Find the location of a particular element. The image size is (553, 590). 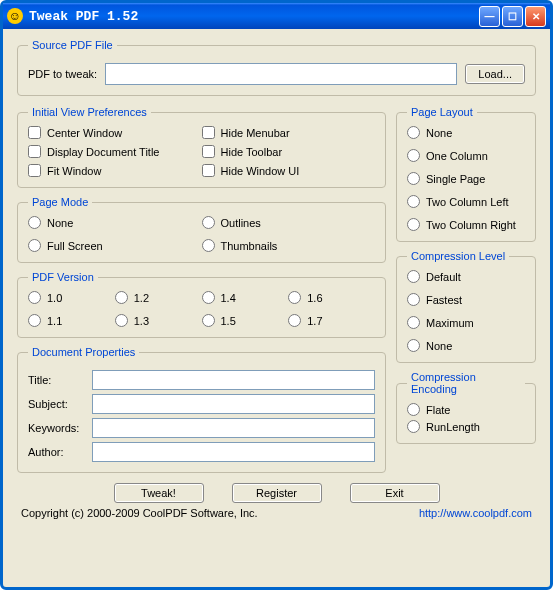

radio-pm-outlines: Outlines is located at coordinates (289, 222).